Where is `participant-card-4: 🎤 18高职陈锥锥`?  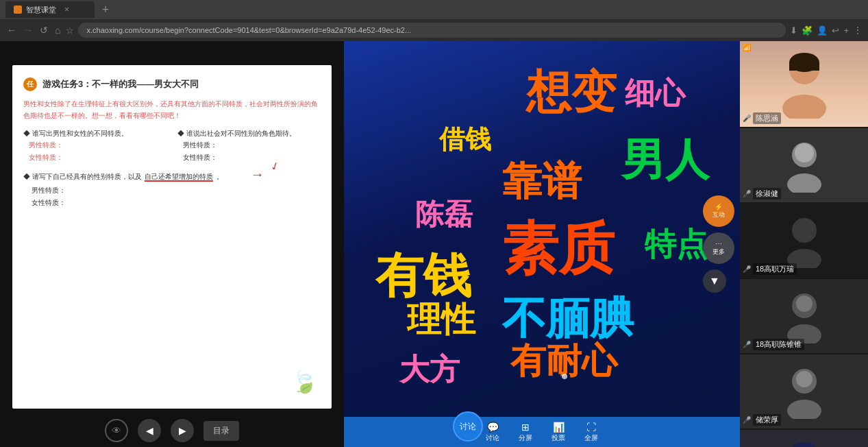
participant-card-4: 🎤 18高职陈锥锥 is located at coordinates (804, 316).